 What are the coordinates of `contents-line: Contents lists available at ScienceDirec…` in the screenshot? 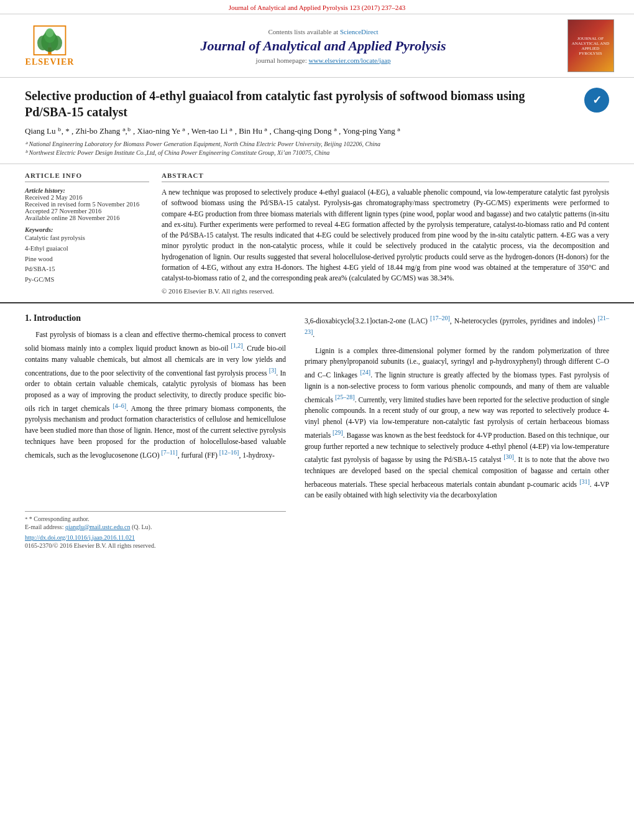 It's located at (323, 32).